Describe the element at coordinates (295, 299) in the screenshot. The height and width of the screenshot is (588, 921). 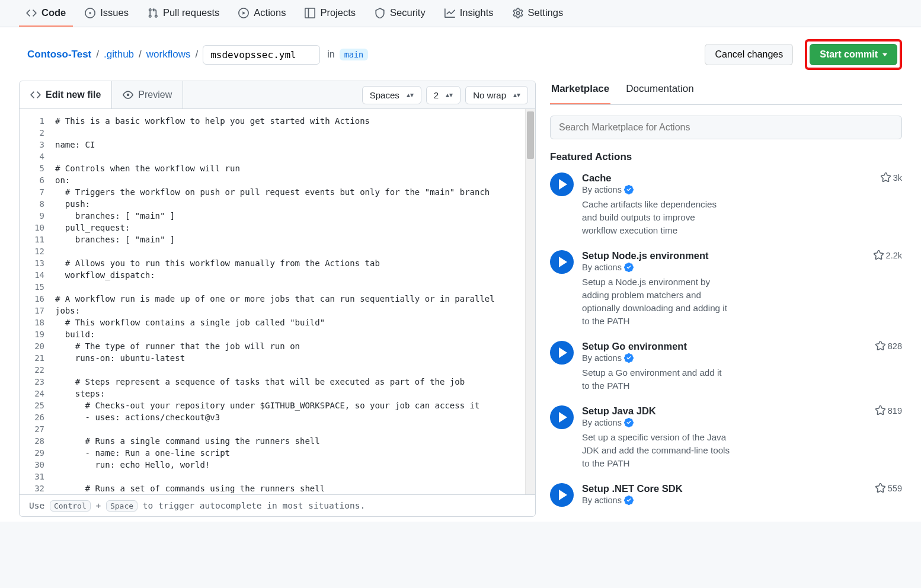
I see `code-line: # A workflow run is made up of one or mo…` at that location.